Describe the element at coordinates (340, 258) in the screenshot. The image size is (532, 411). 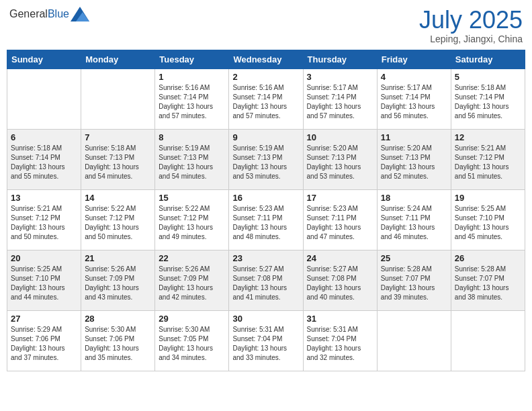
I see `day-number: 24` at that location.